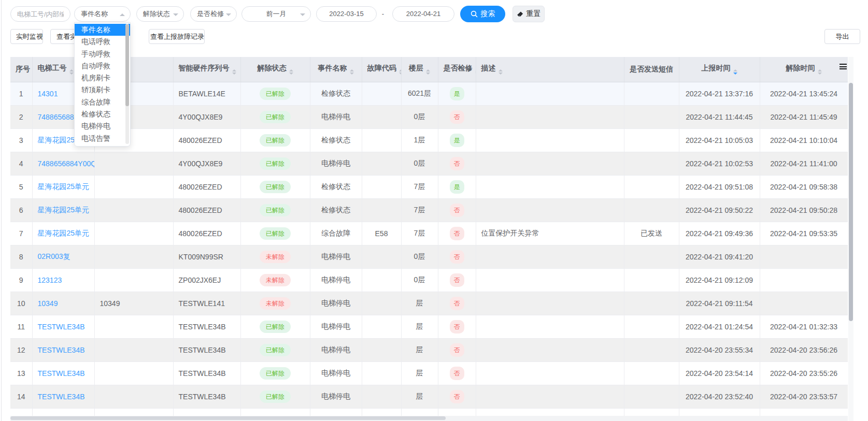 The height and width of the screenshot is (421, 868). What do you see at coordinates (276, 14) in the screenshot?
I see `period-select: 前一月` at bounding box center [276, 14].